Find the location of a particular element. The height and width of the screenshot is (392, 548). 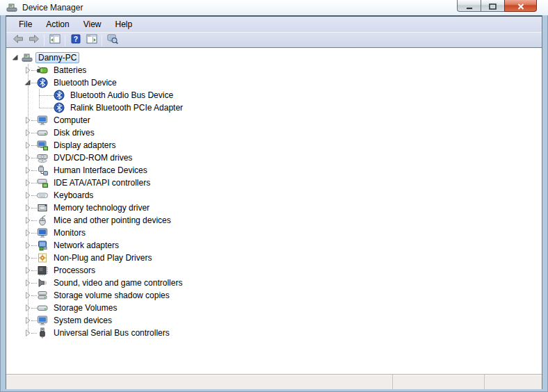

tree-item-label: Display adapters is located at coordinates (85, 145).